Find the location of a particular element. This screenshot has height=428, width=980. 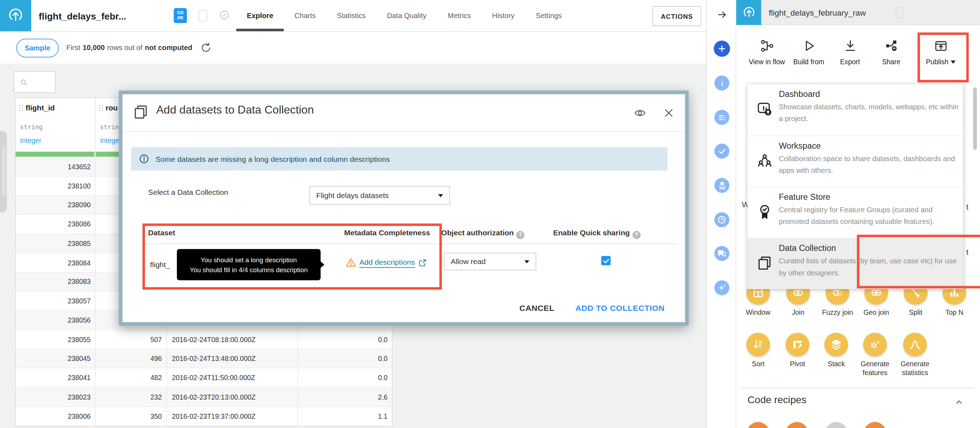

collection-select: Flight delays datasets is located at coordinates (380, 195).